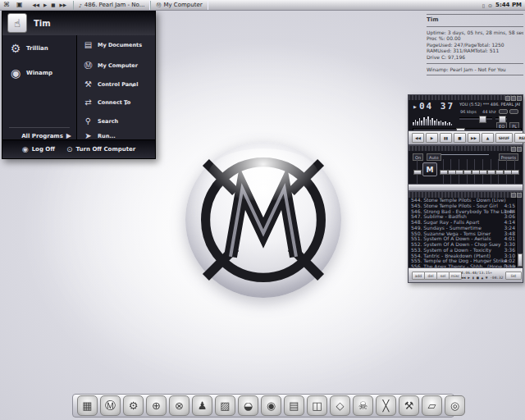 This screenshot has width=525, height=420. Describe the element at coordinates (263, 175) in the screenshot. I see `orb-sheen` at that location.